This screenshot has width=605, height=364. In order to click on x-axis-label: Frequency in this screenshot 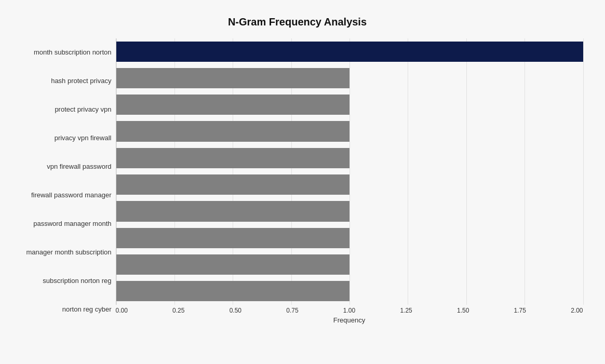, I will do `click(349, 320)`.